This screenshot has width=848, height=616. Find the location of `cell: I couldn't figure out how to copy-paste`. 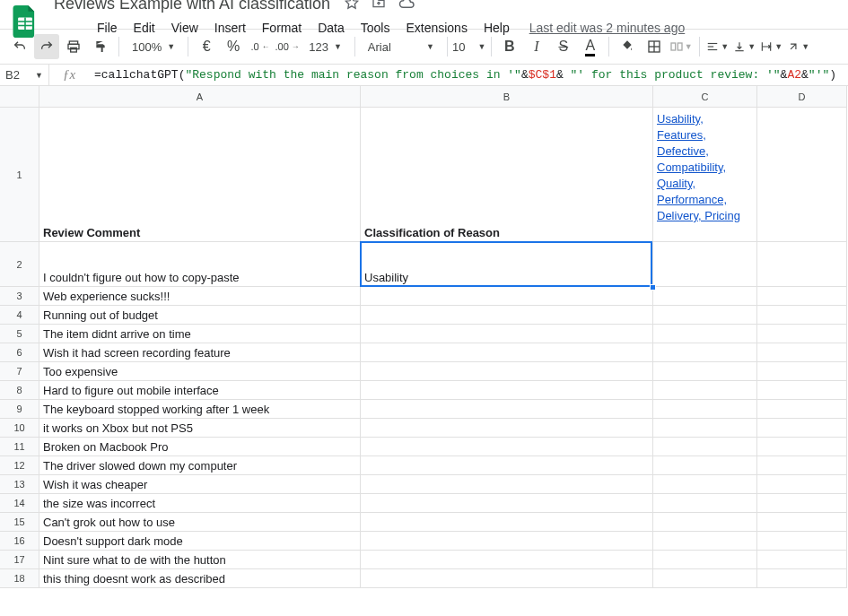

cell: I couldn't figure out how to copy-paste is located at coordinates (200, 265).